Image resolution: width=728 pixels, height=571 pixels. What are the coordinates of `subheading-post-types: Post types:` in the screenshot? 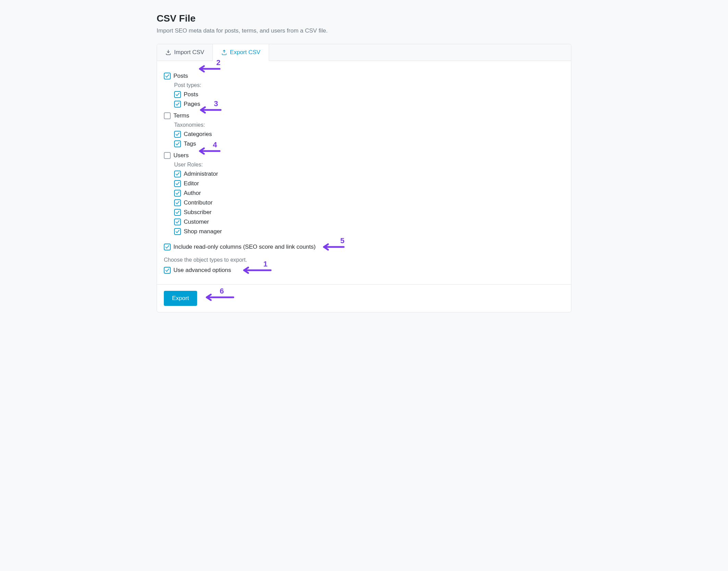 It's located at (369, 85).